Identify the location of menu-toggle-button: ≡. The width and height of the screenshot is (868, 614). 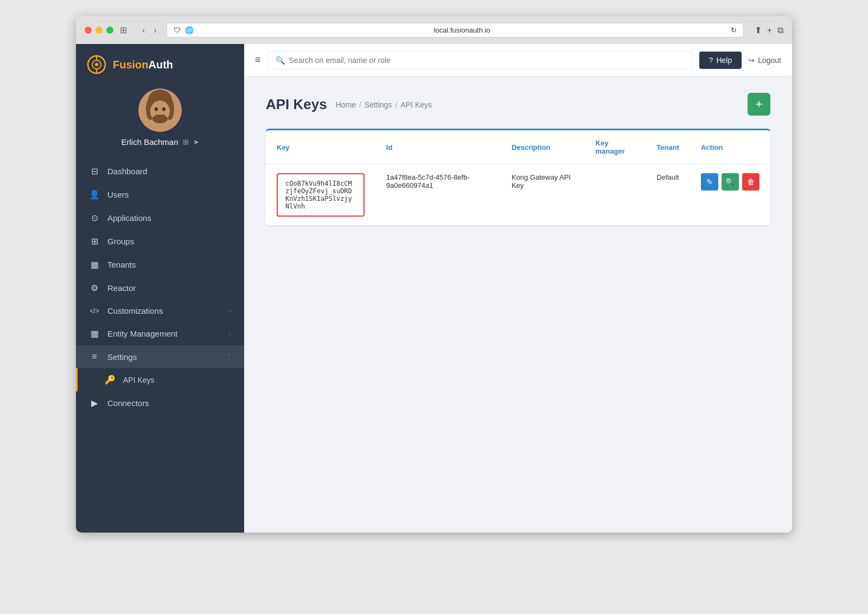
(258, 60).